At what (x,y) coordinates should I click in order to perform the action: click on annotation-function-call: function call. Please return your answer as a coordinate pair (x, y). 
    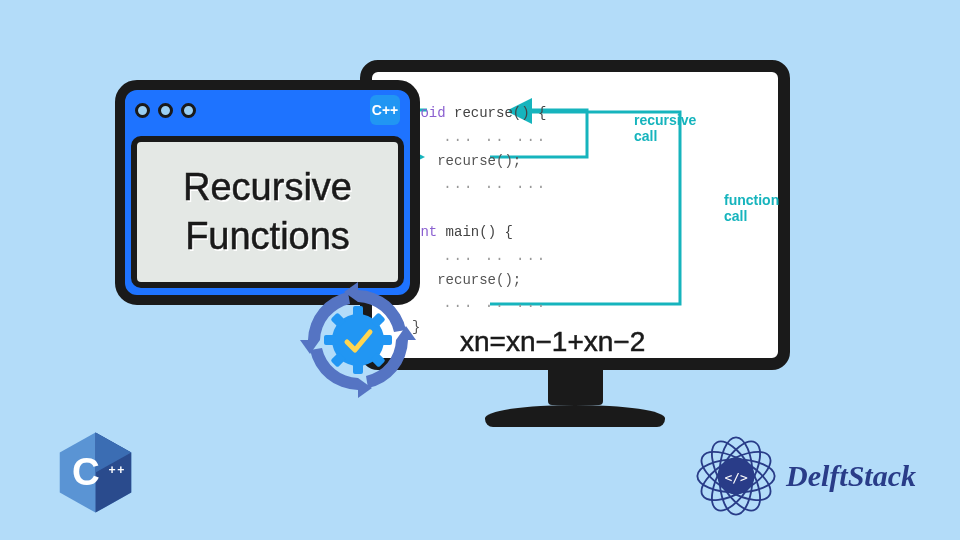
    Looking at the image, I should click on (752, 208).